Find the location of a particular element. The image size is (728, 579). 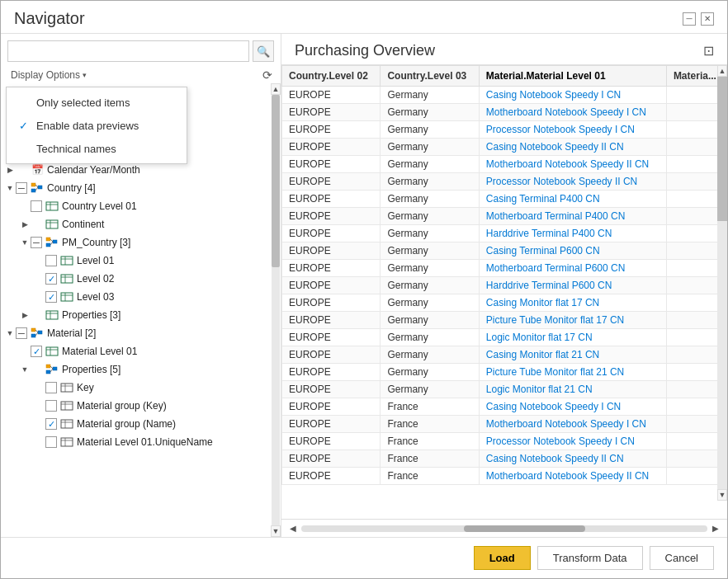

table-row: EUROPE Germany Motherboard Terminal P400… is located at coordinates (505, 216).